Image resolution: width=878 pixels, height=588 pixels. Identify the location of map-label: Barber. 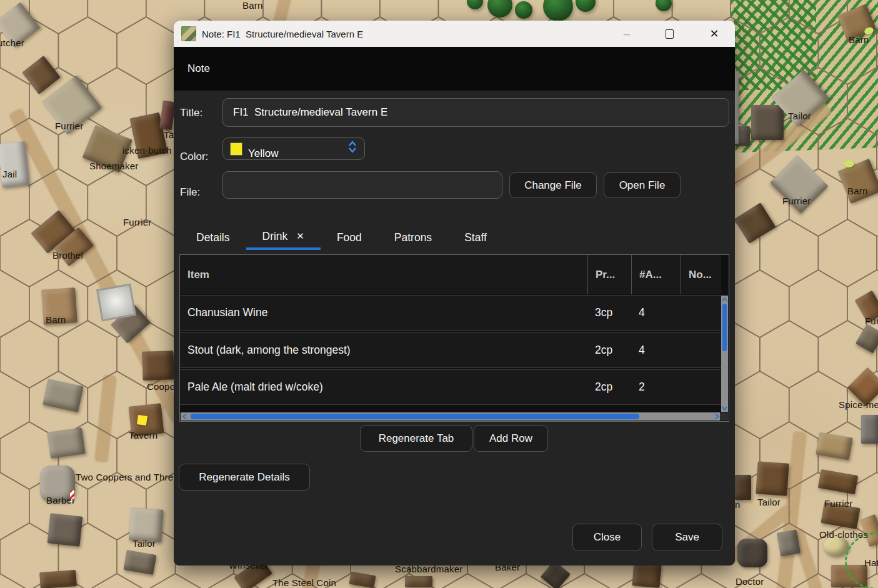
(61, 500).